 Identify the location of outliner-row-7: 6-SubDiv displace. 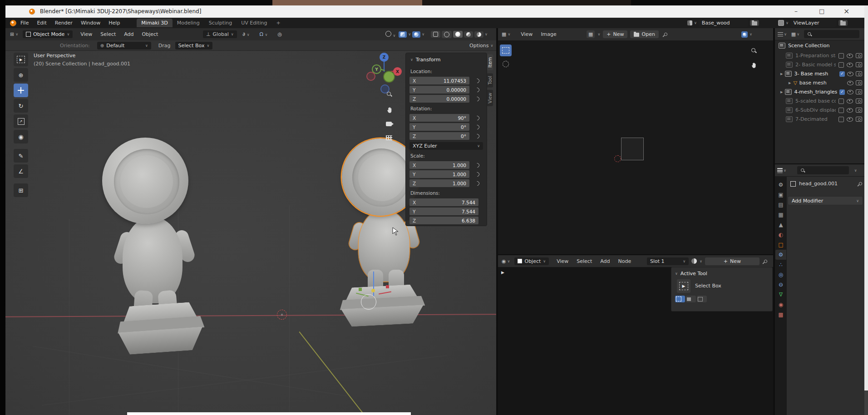
(824, 110).